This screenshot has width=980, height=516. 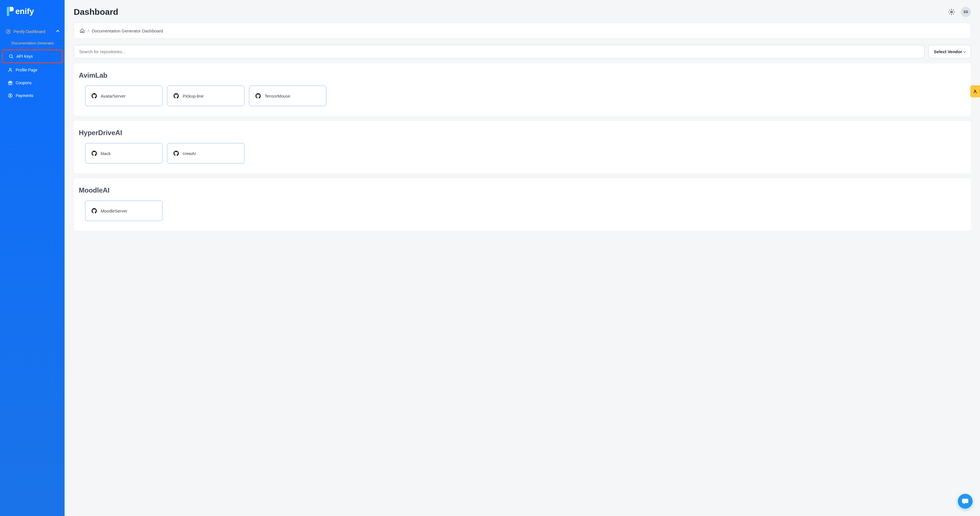 I want to click on page-title: Dashboard, so click(x=96, y=12).